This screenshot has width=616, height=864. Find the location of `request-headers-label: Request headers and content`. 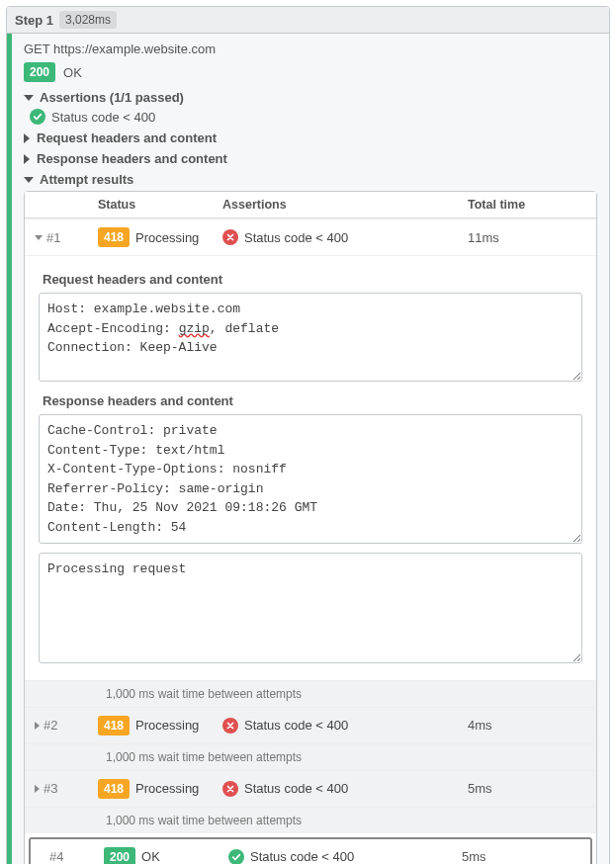

request-headers-label: Request headers and content is located at coordinates (127, 138).